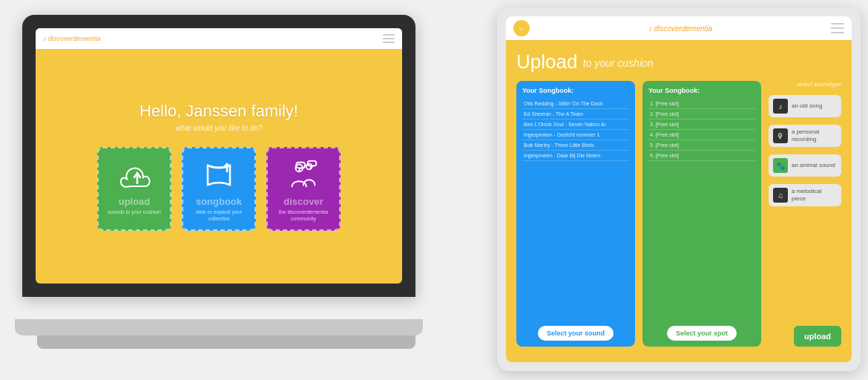  Describe the element at coordinates (303, 215) in the screenshot. I see `discover-sub: the discoverdementia community` at that location.